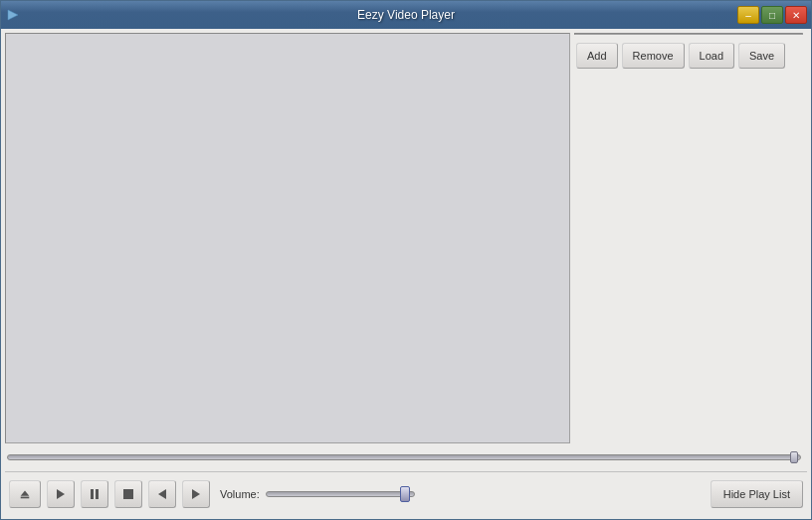 The height and width of the screenshot is (520, 812). Describe the element at coordinates (689, 34) in the screenshot. I see `playlist-area` at that location.